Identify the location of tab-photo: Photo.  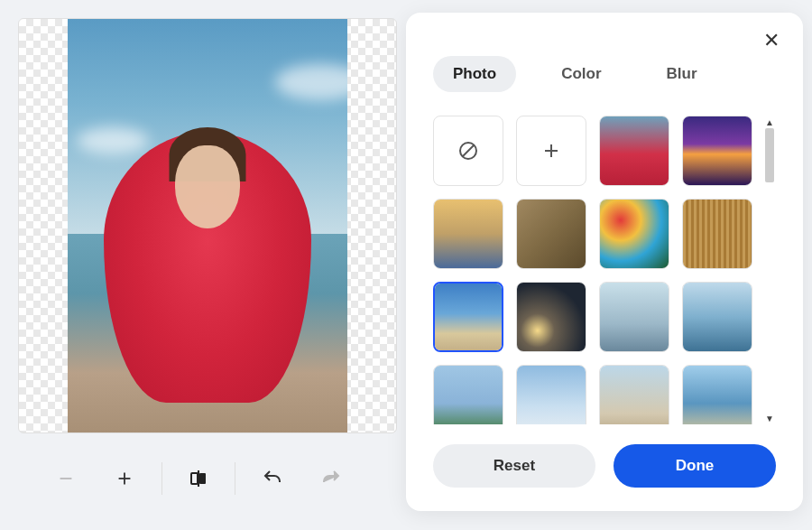
(475, 74).